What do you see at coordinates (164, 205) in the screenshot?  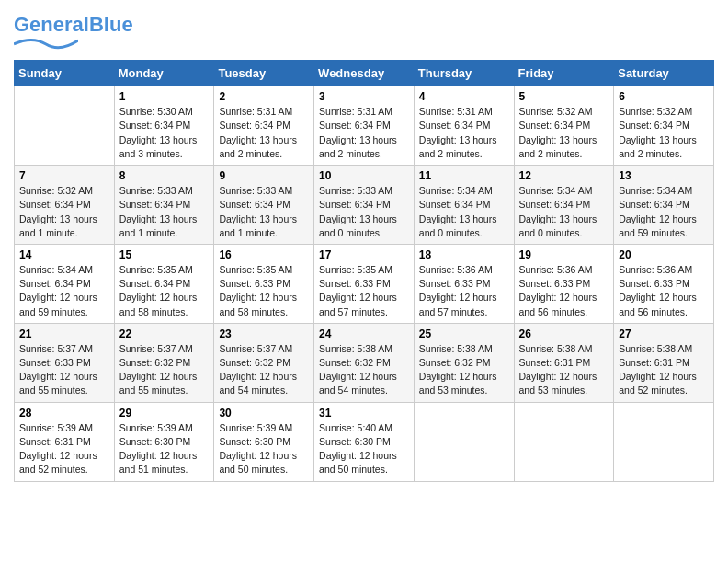 I see `calendar-cell: 8Sunrise: 5:33 AM Sunset: 6:34 PM Daylig…` at bounding box center [164, 205].